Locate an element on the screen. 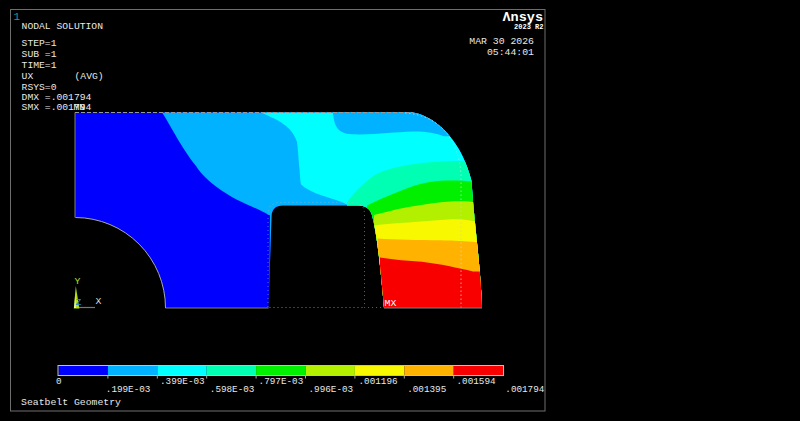 The height and width of the screenshot is (421, 800). svg-text: Z is located at coordinates (79, 302).